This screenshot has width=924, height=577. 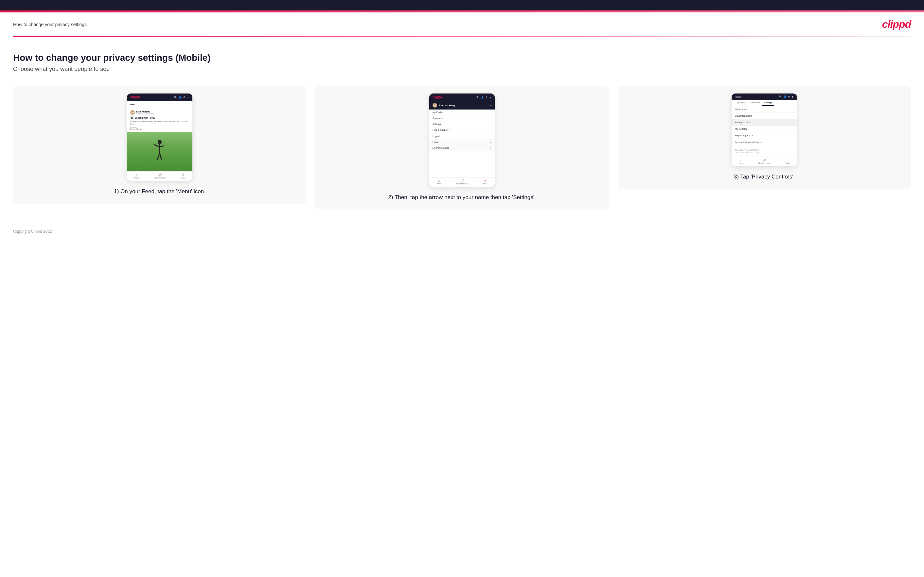 I want to click on step-1-card: clippd 🔍 👤 ⚙ ▼ Feed BM Blair McHar, so click(x=160, y=145).